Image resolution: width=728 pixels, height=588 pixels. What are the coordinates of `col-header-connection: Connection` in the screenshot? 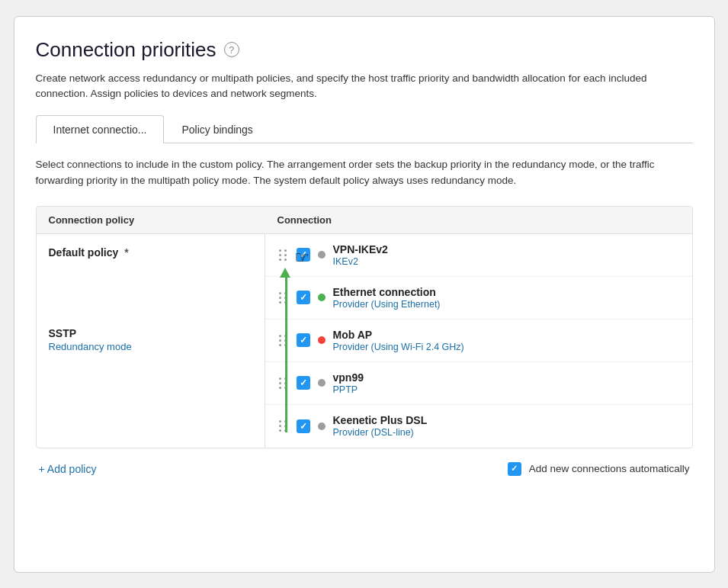 It's located at (479, 220).